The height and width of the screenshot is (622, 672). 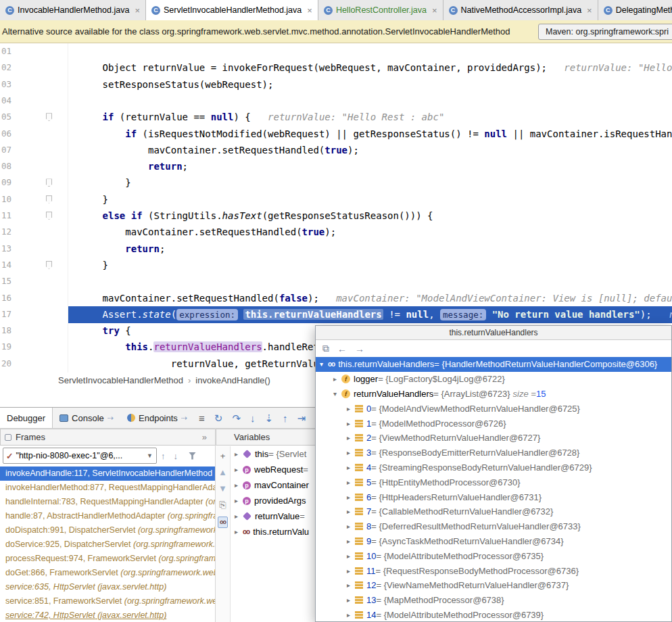 What do you see at coordinates (108, 573) in the screenshot?
I see `stack-frame-row: doGet:866, FrameworkServlet (org.springf…` at bounding box center [108, 573].